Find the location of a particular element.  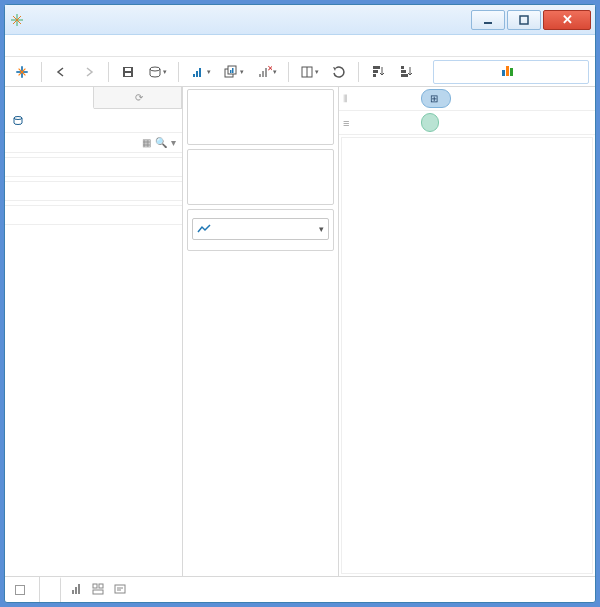

datasource-name is located at coordinates (94, 121).